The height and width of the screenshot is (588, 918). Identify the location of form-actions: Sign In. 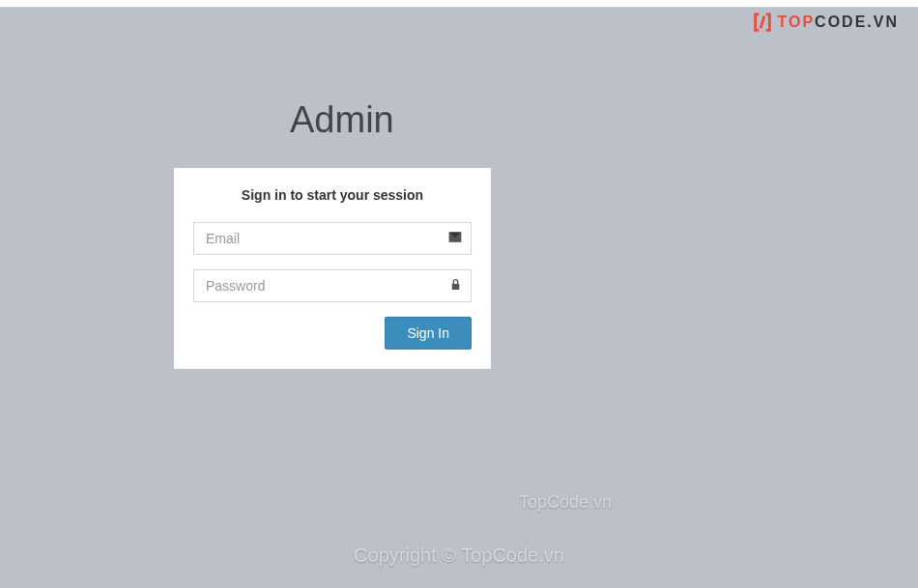
(332, 333).